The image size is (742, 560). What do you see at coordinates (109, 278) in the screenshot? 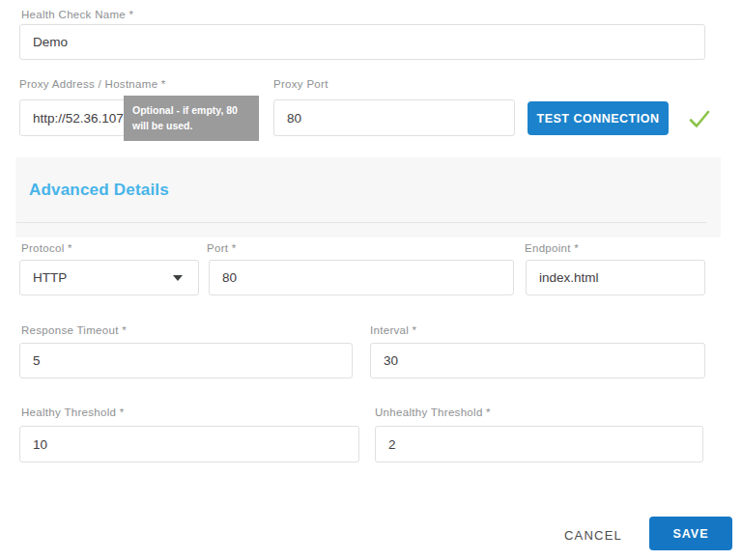
I see `protocol-select: HTTP` at bounding box center [109, 278].